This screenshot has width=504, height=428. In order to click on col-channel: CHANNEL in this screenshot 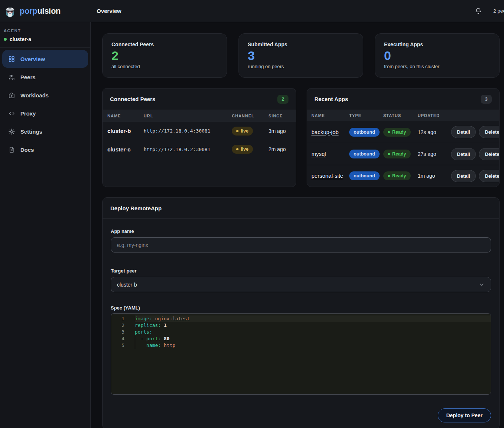, I will do `click(250, 116)`.